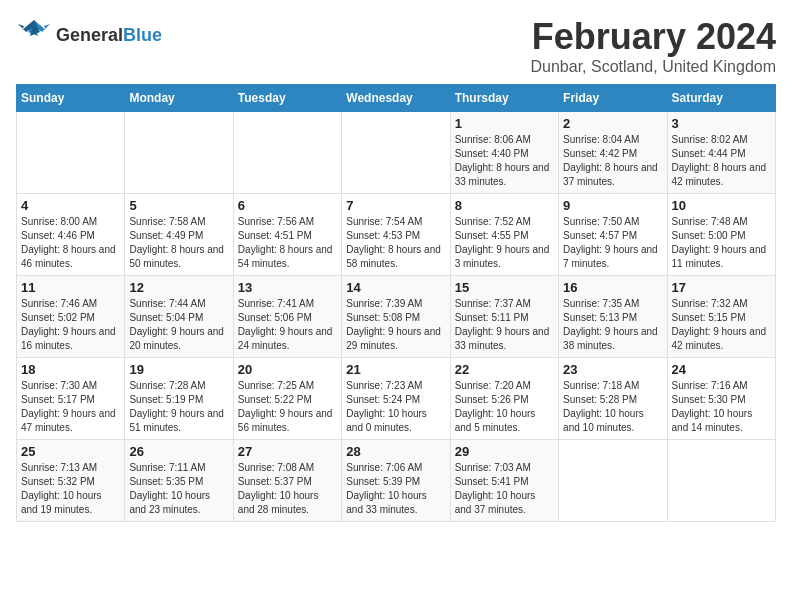  I want to click on header-tuesday: Tuesday, so click(287, 98).